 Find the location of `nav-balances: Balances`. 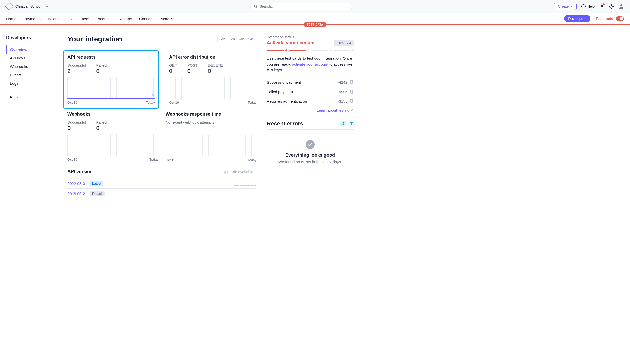

nav-balances: Balances is located at coordinates (56, 19).